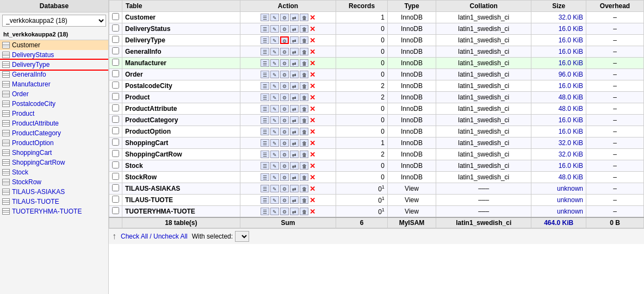 The width and height of the screenshot is (644, 294). Describe the element at coordinates (54, 74) in the screenshot. I see `sidebar-item-generalinfo: GeneralInfo` at that location.